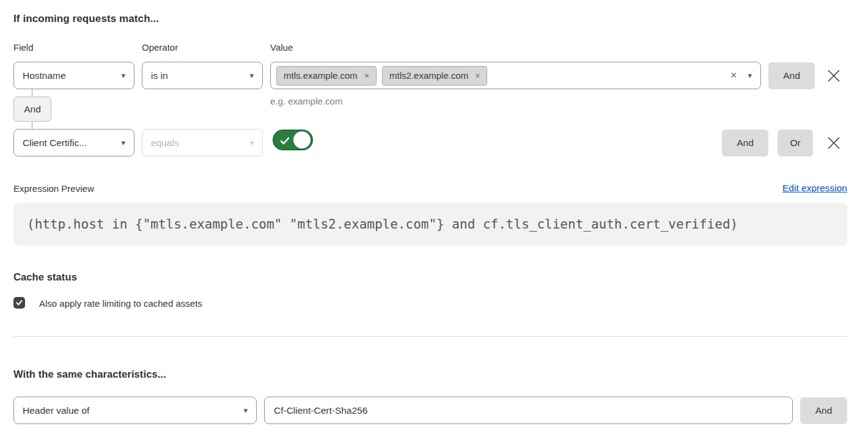  I want to click on operator-select-row2: equals ▾, so click(202, 143).